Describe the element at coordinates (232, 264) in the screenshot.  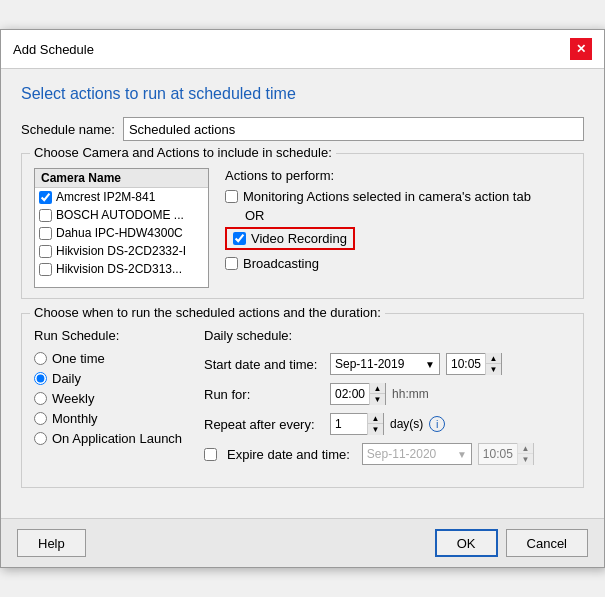
I see `broadcast-checkbox` at that location.